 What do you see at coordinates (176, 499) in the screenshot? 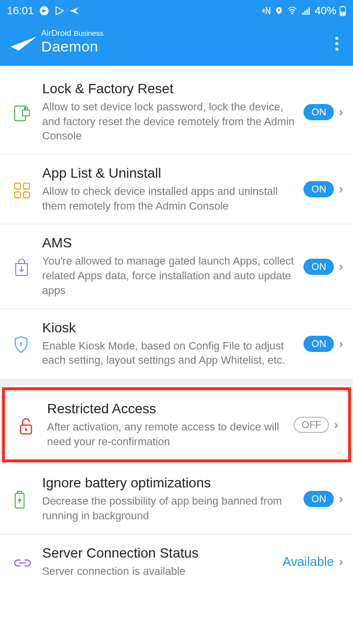
I see `row-ignore-battery: Ignore battery optimizations Decrease th…` at bounding box center [176, 499].